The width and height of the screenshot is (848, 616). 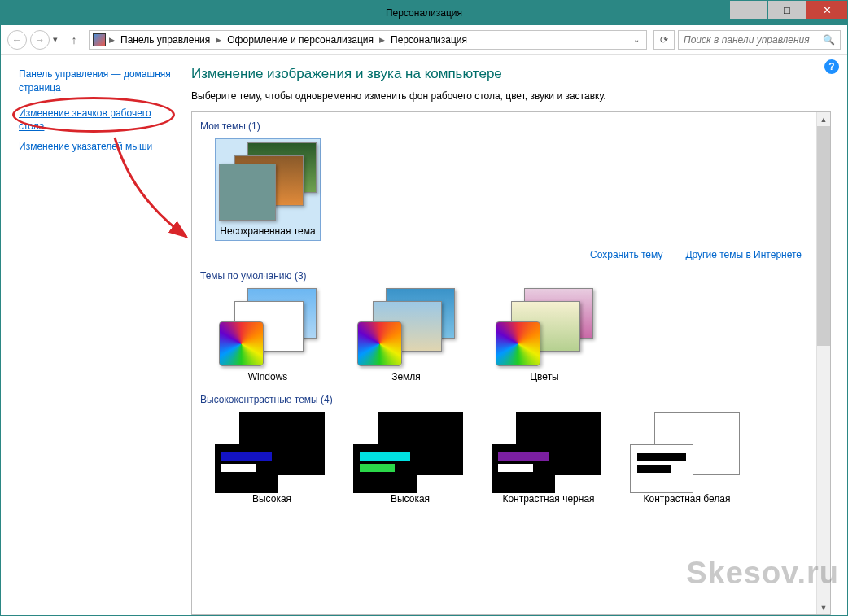 What do you see at coordinates (824, 607) in the screenshot?
I see `scroll-down-icon: ▼` at bounding box center [824, 607].